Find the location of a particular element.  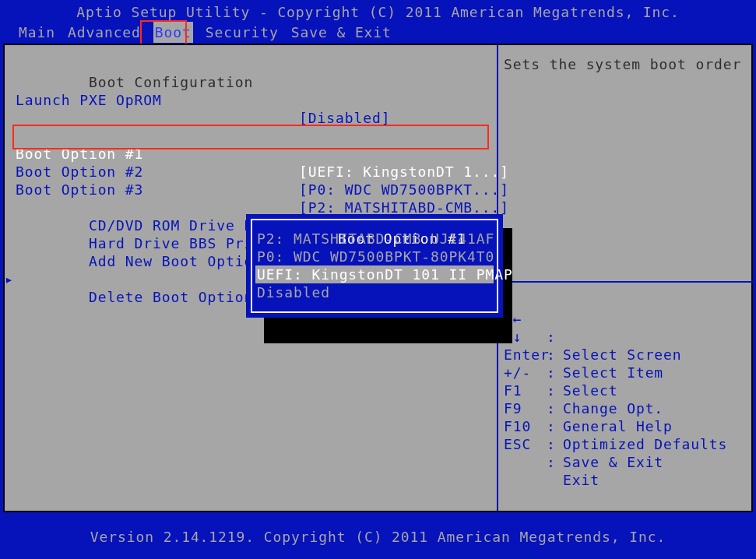

popup-title: Boot Option #1 is located at coordinates (374, 221).